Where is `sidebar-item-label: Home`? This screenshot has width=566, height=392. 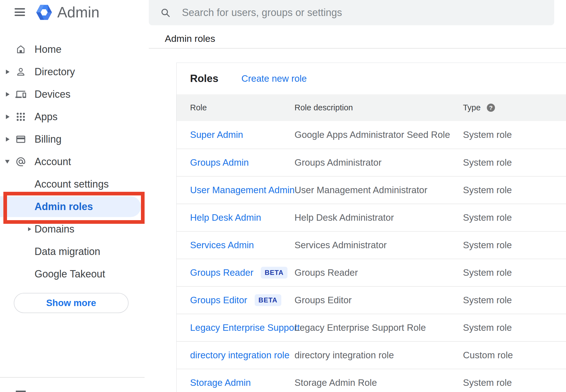
sidebar-item-label: Home is located at coordinates (48, 49).